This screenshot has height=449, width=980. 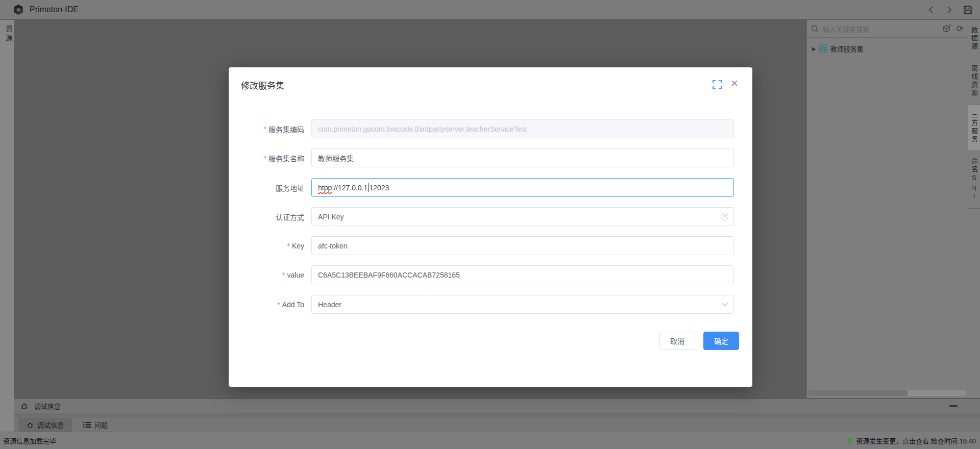 What do you see at coordinates (717, 85) in the screenshot?
I see `fullscreen-icon` at bounding box center [717, 85].